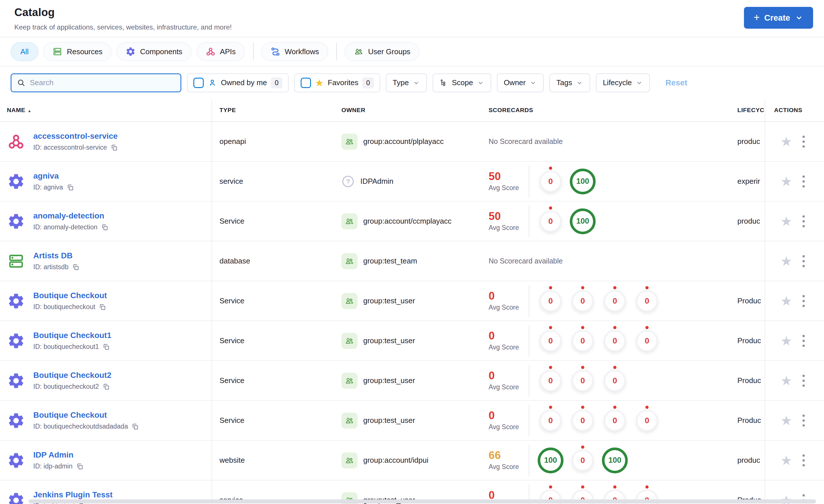 The height and width of the screenshot is (504, 824). Describe the element at coordinates (412, 83) in the screenshot. I see `filters-bar: Owned by me 0 ★ Favorites 0 Type Scope O…` at that location.